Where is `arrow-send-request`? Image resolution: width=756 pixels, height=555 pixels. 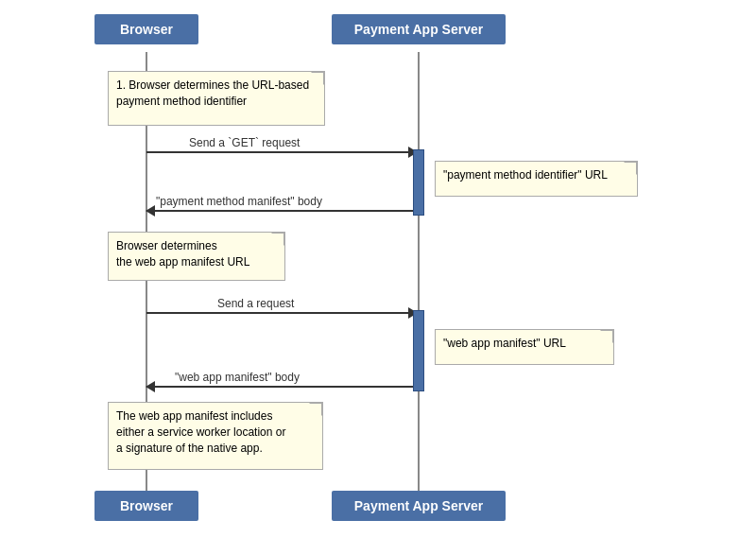
arrow-send-request is located at coordinates (282, 313).